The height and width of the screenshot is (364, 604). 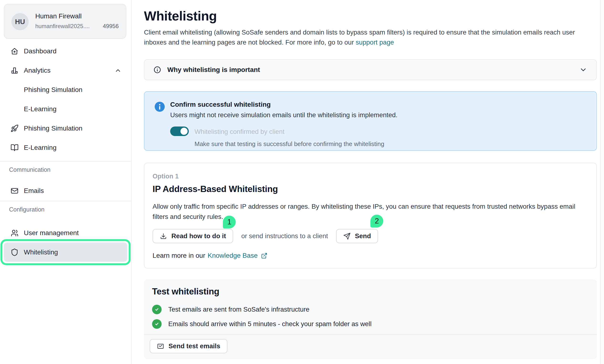 What do you see at coordinates (262, 324) in the screenshot?
I see `test-check-item: Emails should arrive within 5 minutes - …` at bounding box center [262, 324].